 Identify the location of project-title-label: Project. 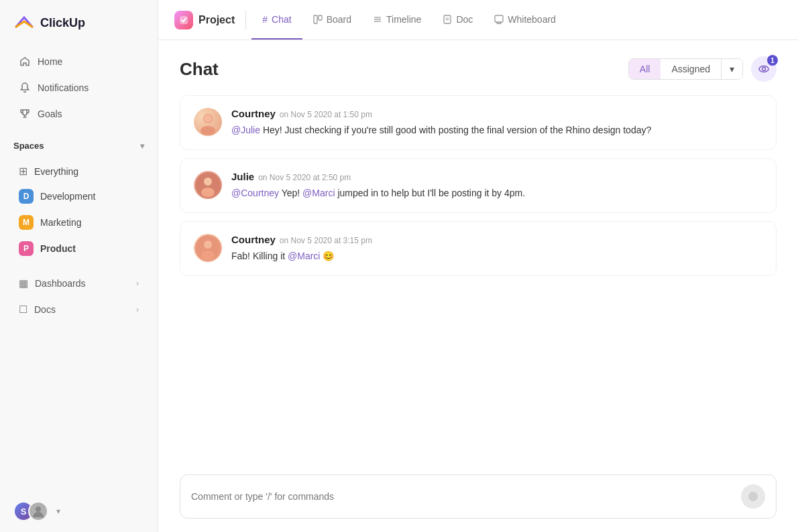
(217, 20).